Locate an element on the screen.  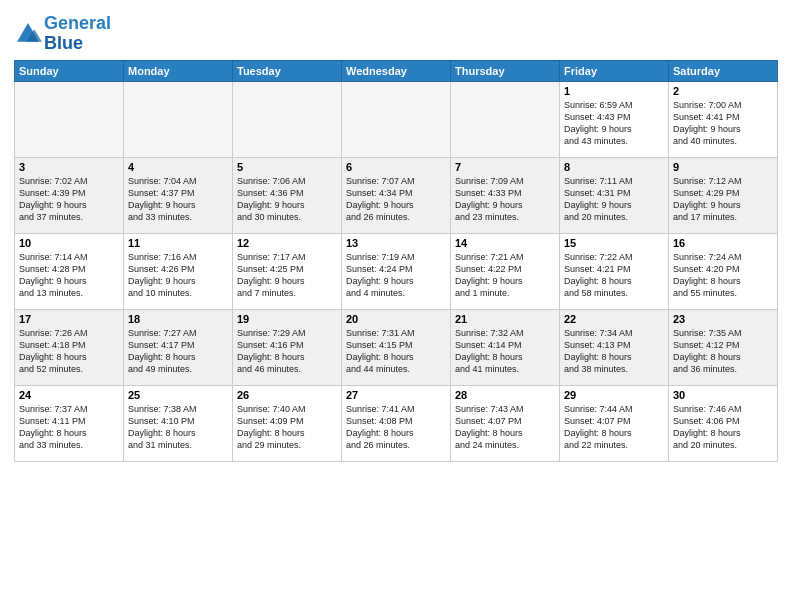
day-info: Sunrise: 7:24 AM Sunset: 4:20 PM Dayligh… is located at coordinates (723, 276).